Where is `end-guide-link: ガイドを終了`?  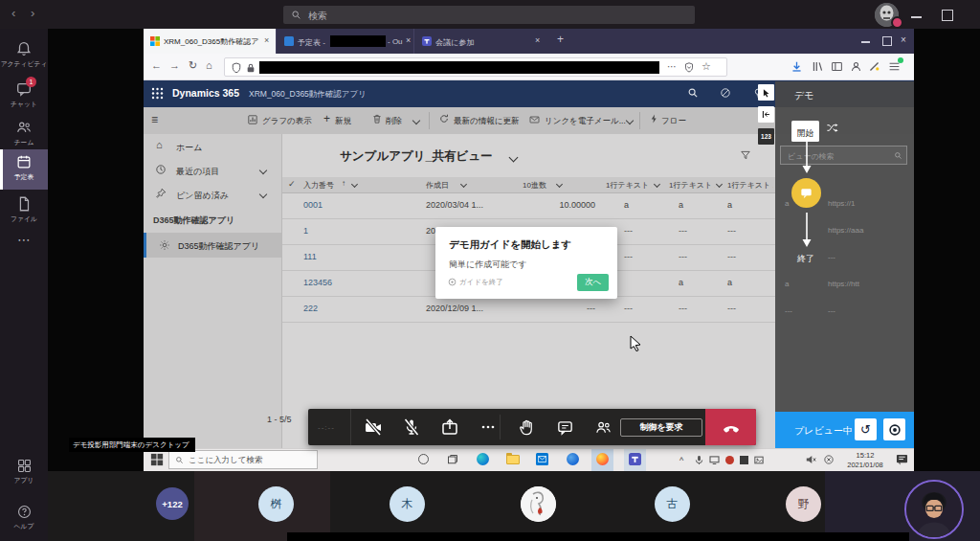 end-guide-link: ガイドを終了 is located at coordinates (481, 282).